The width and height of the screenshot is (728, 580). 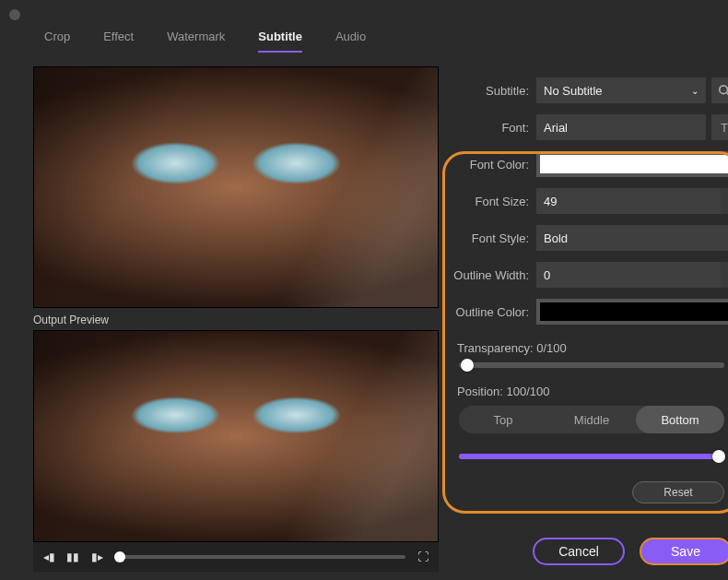 I want to click on position-label: Position: 100/100, so click(x=593, y=391).